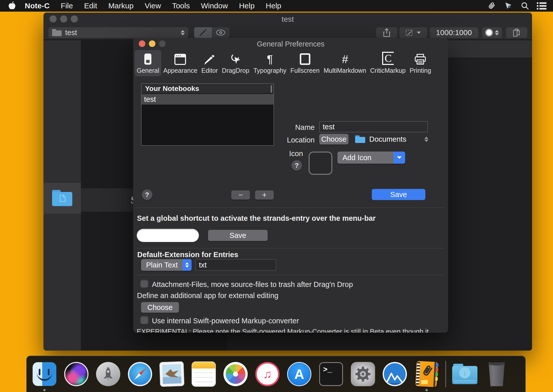 The image size is (553, 392). Describe the element at coordinates (147, 195) in the screenshot. I see `notebooks-help-button: ?` at that location.